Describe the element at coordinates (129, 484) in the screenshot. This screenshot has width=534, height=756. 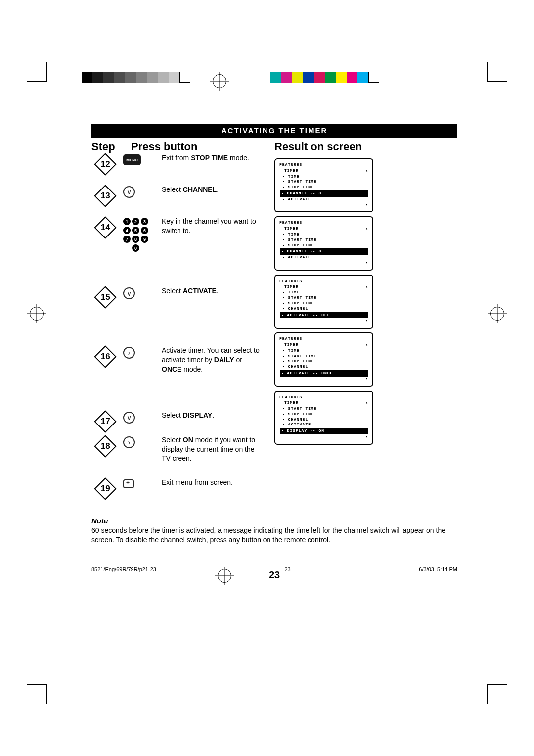
I see `tv-exit-icon` at that location.